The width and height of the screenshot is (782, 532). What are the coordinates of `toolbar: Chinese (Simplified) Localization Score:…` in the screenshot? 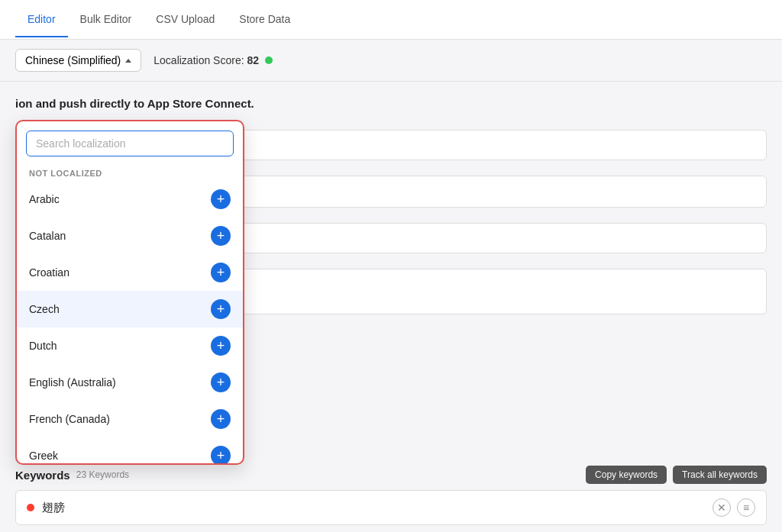 It's located at (391, 61).